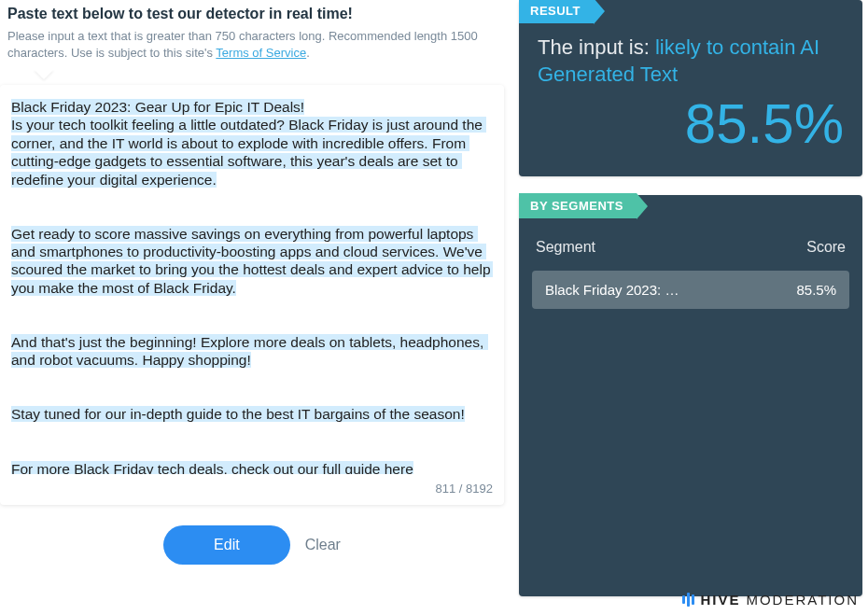 Image resolution: width=868 pixels, height=615 pixels. Describe the element at coordinates (691, 123) in the screenshot. I see `result-percent: 85.5%` at that location.